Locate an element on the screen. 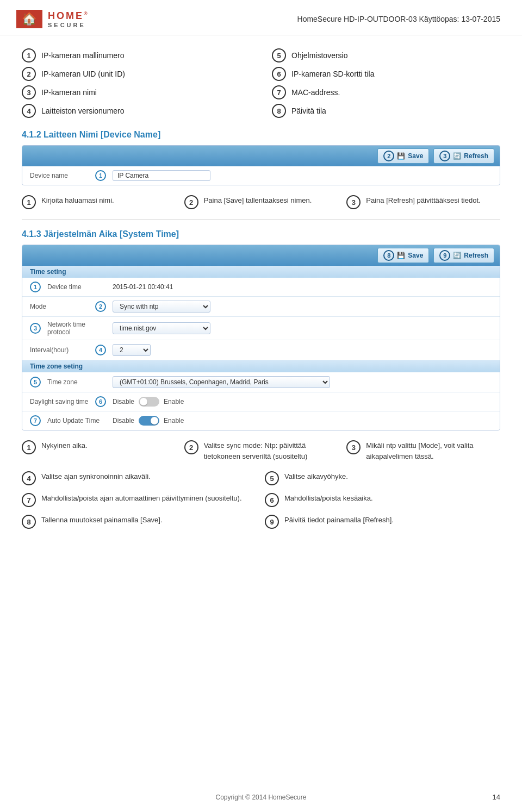 The width and height of the screenshot is (522, 812). page-number: 14 is located at coordinates (496, 797).